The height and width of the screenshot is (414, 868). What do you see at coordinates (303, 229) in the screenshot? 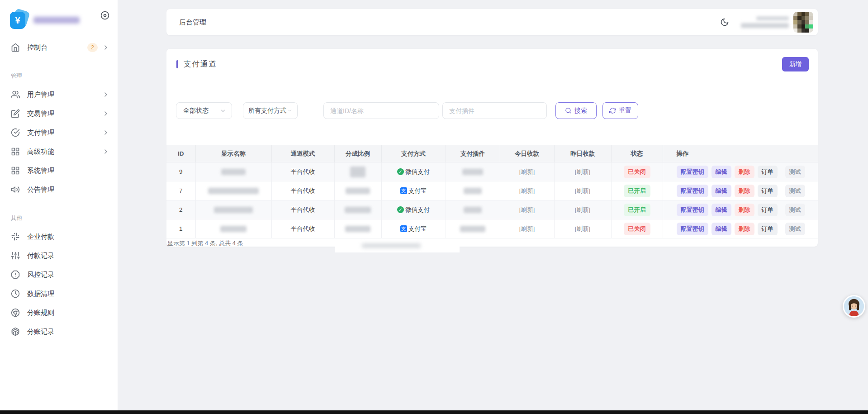
I see `cell-channel-mode: 平台代收` at bounding box center [303, 229].